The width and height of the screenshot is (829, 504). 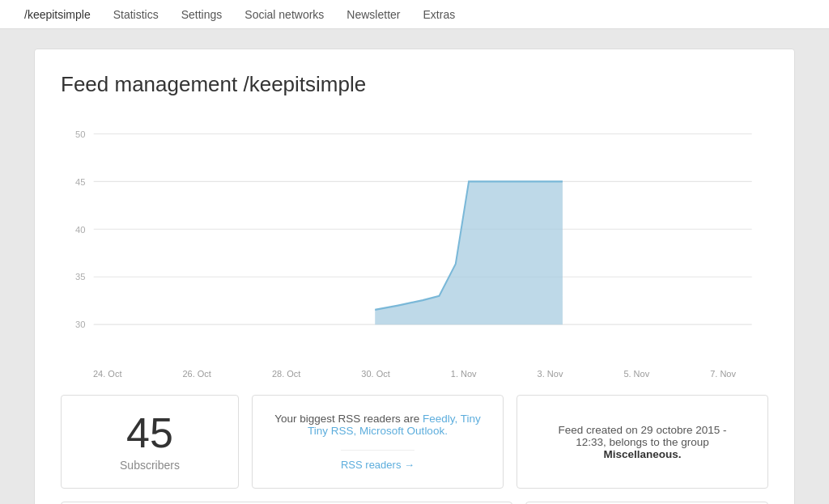 I want to click on svg-text: 40, so click(x=80, y=229).